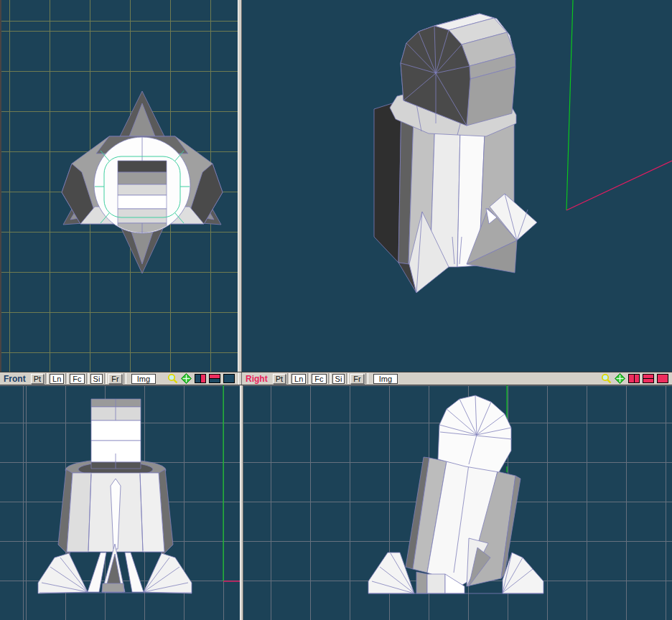  What do you see at coordinates (120, 502) in the screenshot?
I see `viewport-front-view` at bounding box center [120, 502].